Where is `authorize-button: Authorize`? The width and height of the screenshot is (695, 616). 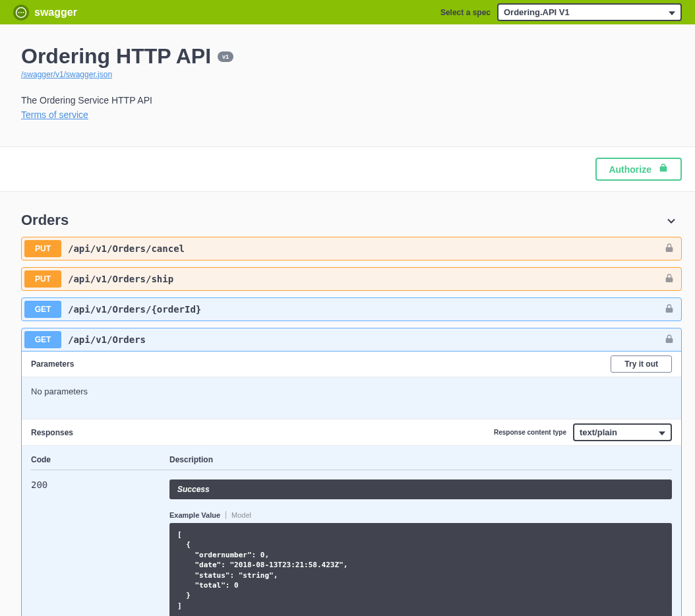 authorize-button: Authorize is located at coordinates (638, 169).